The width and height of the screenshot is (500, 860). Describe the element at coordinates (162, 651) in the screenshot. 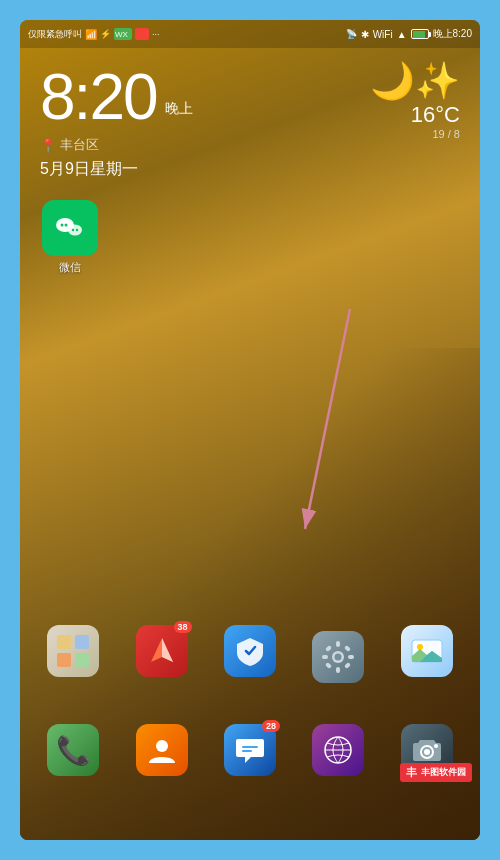

I see `app-market-icon: 38` at that location.